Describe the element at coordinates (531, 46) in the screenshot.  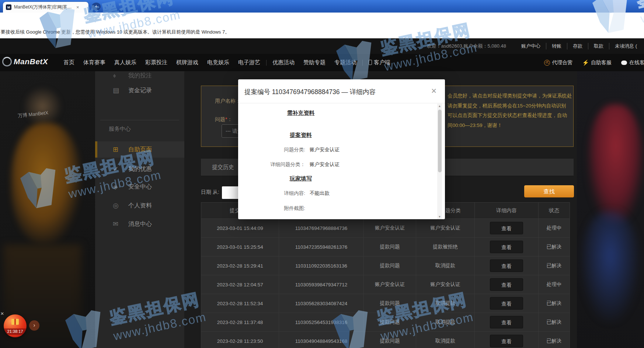
I see `account-center-link: 账户中心` at that location.